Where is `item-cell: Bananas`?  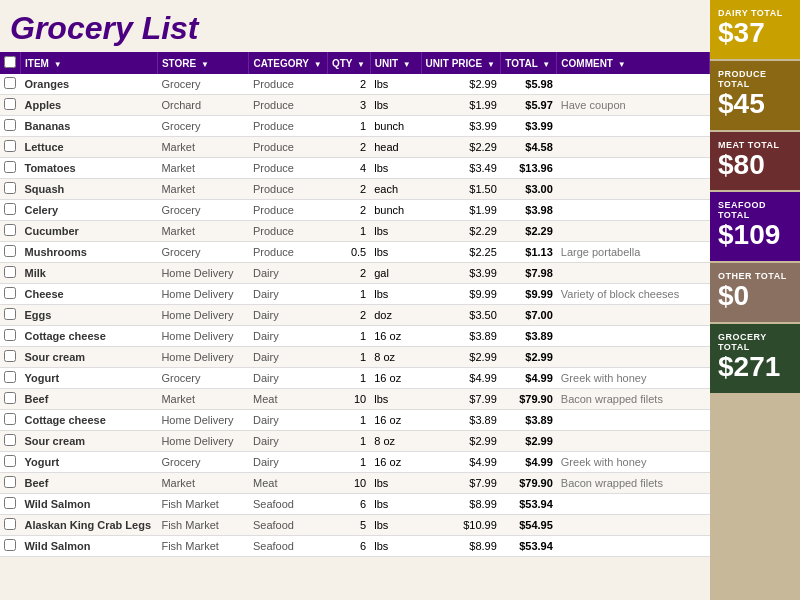 item-cell: Bananas is located at coordinates (90, 126).